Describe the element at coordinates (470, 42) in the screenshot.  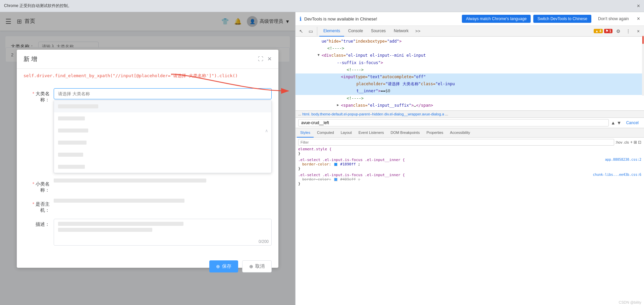
I see `code-line: ue" hide="true" index boxtype="add" >` at that location.